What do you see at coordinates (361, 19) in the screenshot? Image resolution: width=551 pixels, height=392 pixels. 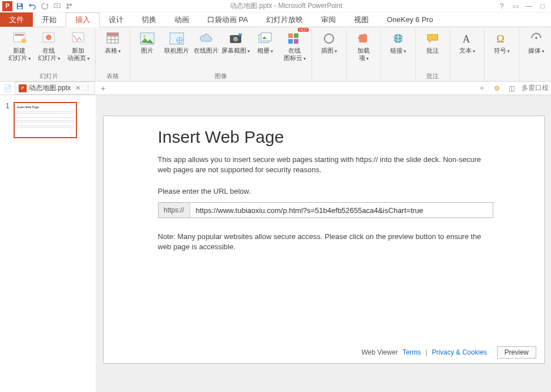 I see `tab-view: 视图` at bounding box center [361, 19].